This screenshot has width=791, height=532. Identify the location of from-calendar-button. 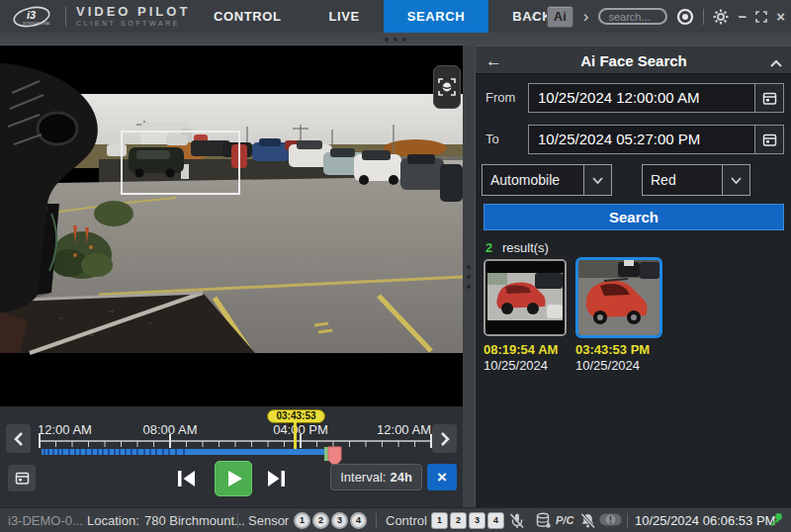
(769, 98).